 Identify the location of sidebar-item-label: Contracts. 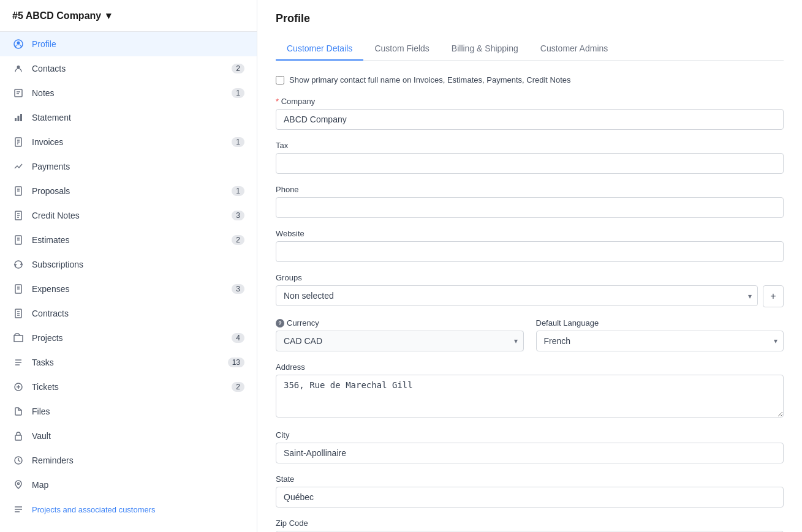
(138, 313).